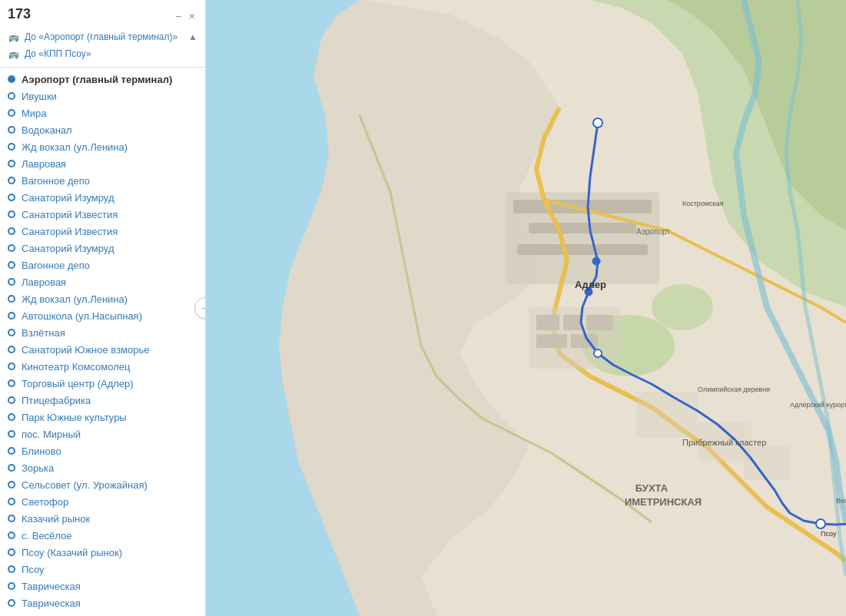  Describe the element at coordinates (103, 79) in the screenshot. I see `stop-item-0: Аэропорт (главный терминал)` at that location.